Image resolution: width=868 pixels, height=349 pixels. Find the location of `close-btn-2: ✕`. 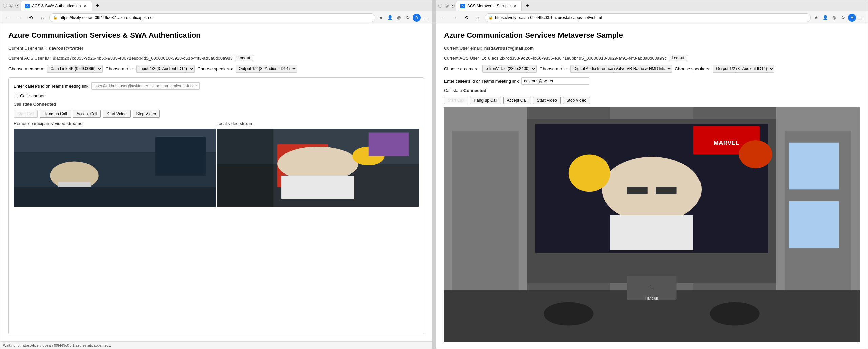

close-btn-2: ✕ is located at coordinates (453, 6).